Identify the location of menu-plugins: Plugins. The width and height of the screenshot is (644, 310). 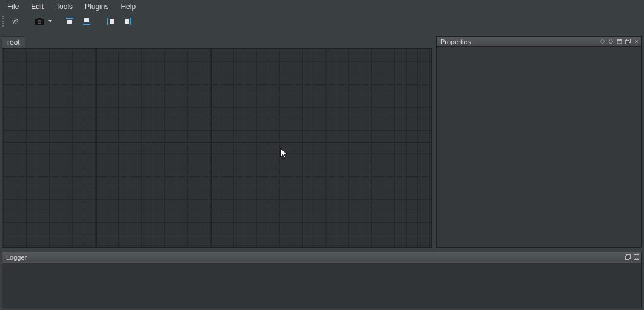
(97, 7).